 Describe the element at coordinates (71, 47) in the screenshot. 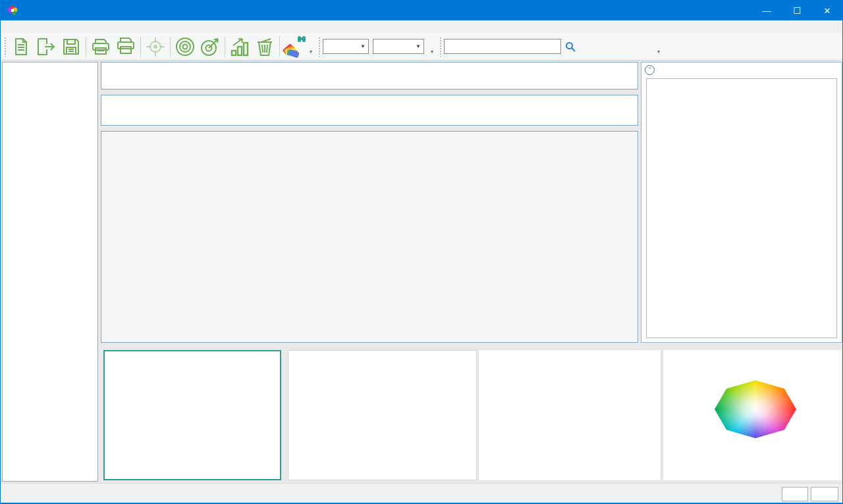

I see `save-icon` at that location.